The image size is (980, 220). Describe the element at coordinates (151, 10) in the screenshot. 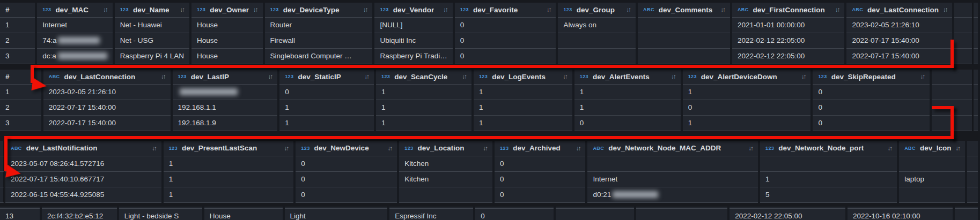

I see `column-label: dev_Name` at that location.